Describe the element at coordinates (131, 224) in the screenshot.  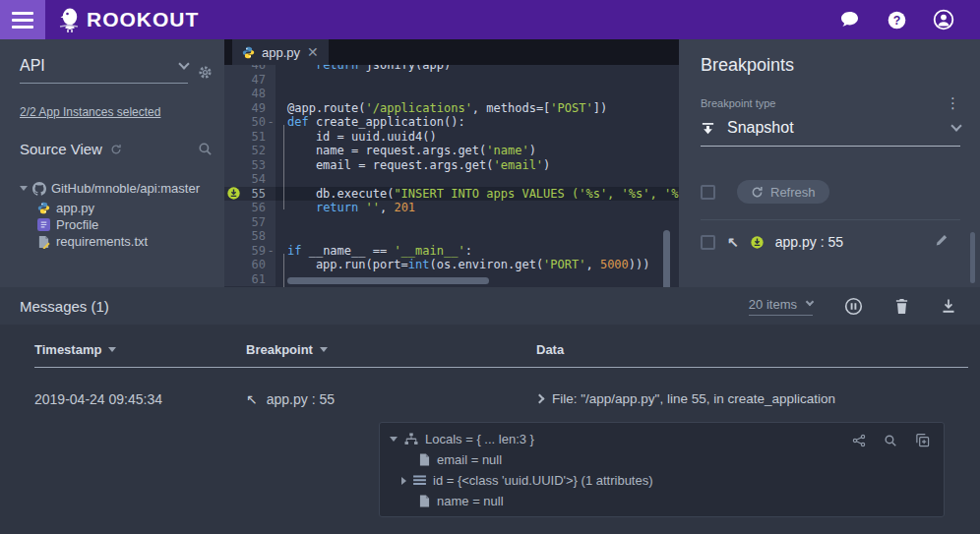
I see `tree-file-Procfile: Procfile` at that location.